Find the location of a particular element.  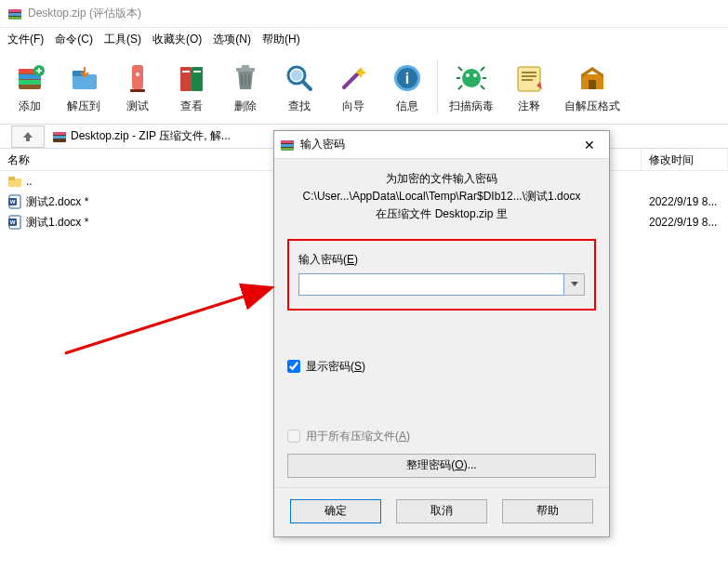

sfx-icon is located at coordinates (592, 78).